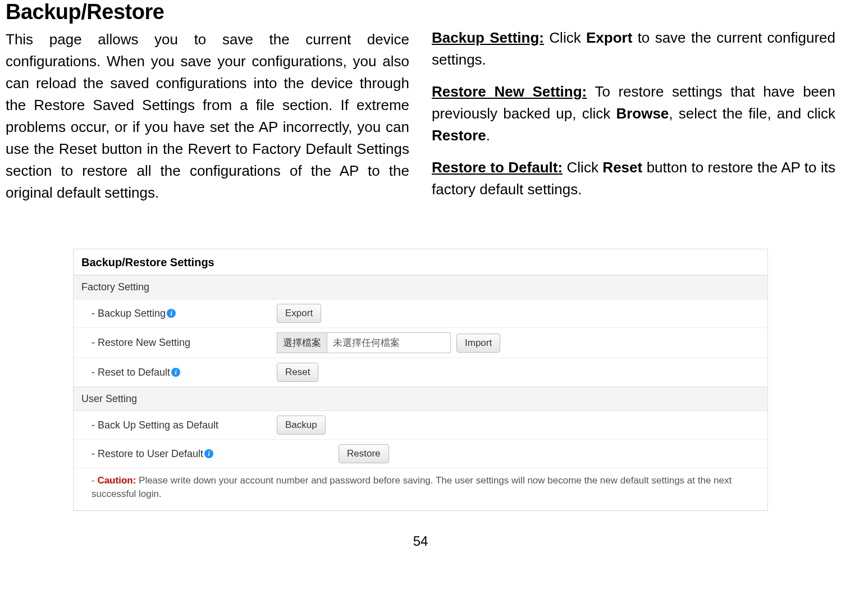 The image size is (841, 616). Describe the element at coordinates (420, 288) in the screenshot. I see `factory-setting-header: Factory Setting` at that location.